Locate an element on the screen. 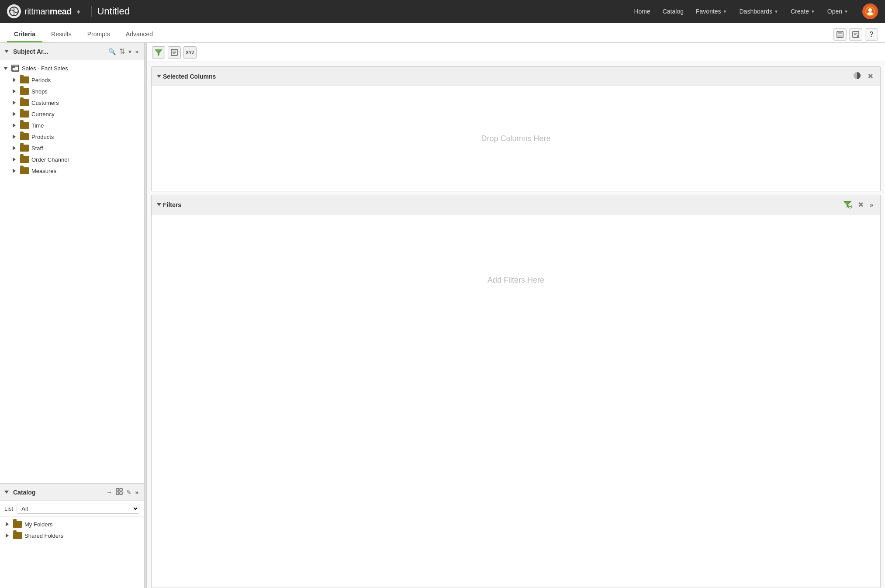 The width and height of the screenshot is (885, 588). logo-area: rittmanmead ✦ is located at coordinates (44, 11).